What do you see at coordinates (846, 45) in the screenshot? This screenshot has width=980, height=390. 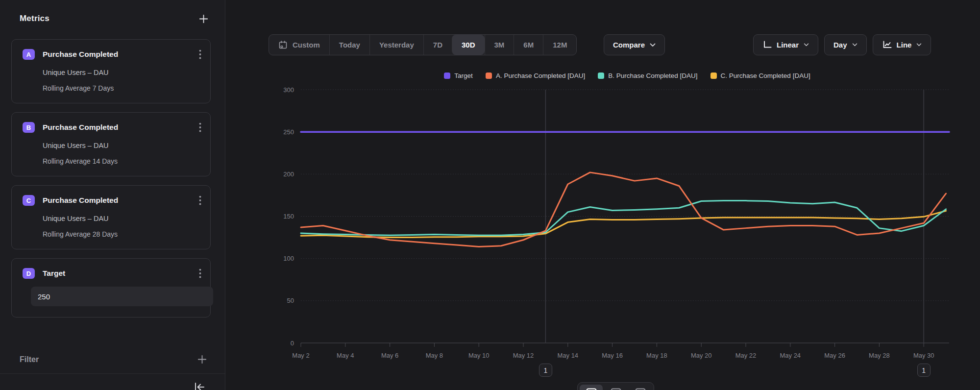 I see `granularity-selector-button: Day` at bounding box center [846, 45].